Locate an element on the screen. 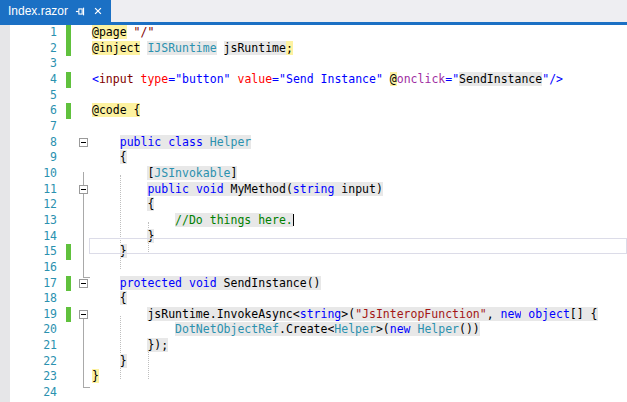 Image resolution: width=627 pixels, height=402 pixels. line-number: 6 is located at coordinates (34, 111).